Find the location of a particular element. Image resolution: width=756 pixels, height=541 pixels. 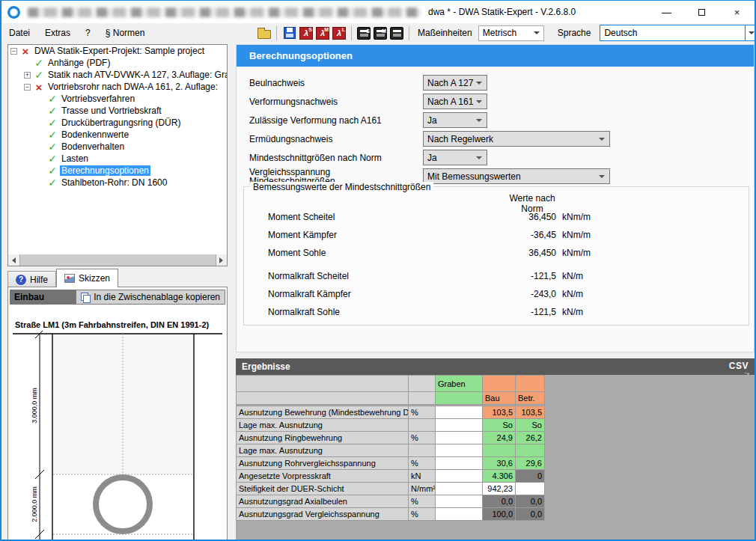

result-bau-cell: 100,0 is located at coordinates (499, 514).